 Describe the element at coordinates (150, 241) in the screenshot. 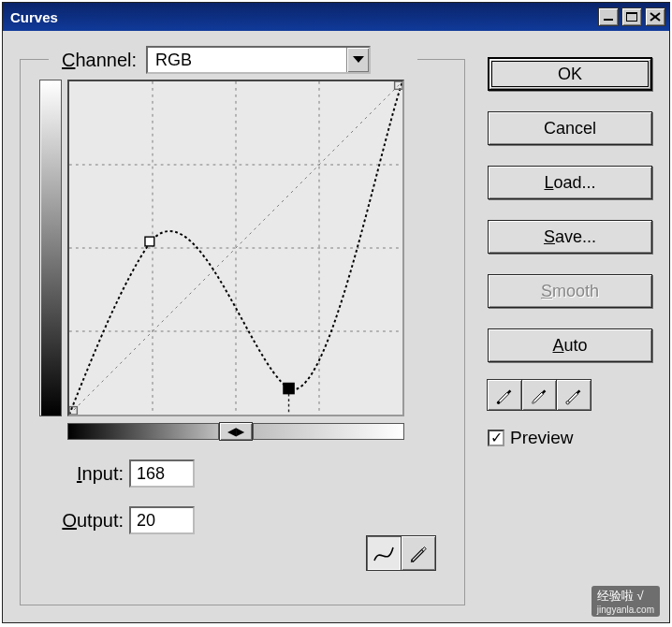

I see `curve-point` at that location.